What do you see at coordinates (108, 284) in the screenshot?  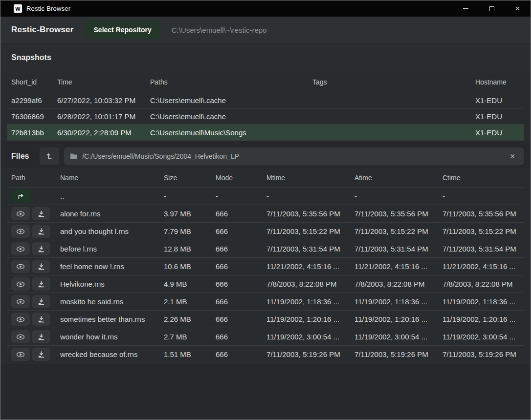 I see `file-name: Helvikone.rns` at bounding box center [108, 284].